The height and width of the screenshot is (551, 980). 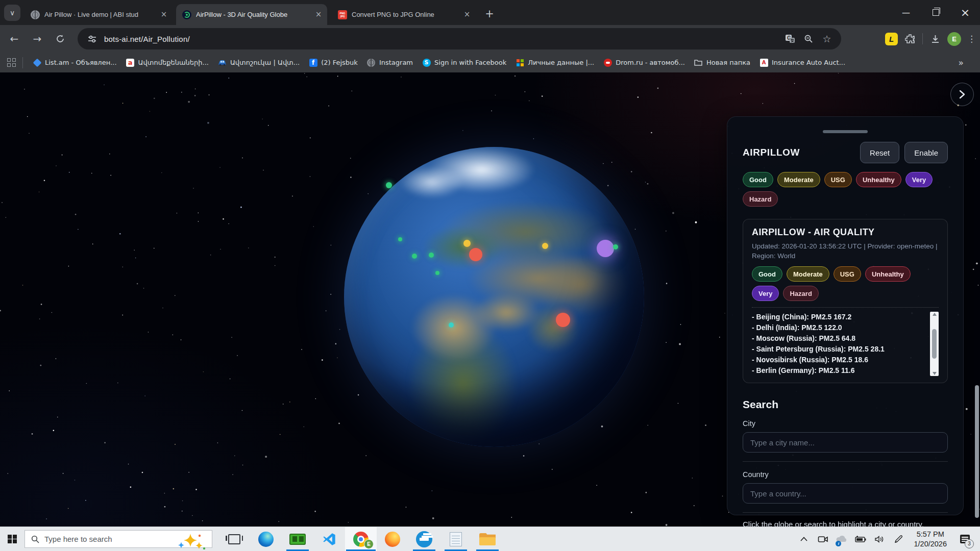 What do you see at coordinates (930, 544) in the screenshot?
I see `clock-date: 1/20/2026` at bounding box center [930, 544].